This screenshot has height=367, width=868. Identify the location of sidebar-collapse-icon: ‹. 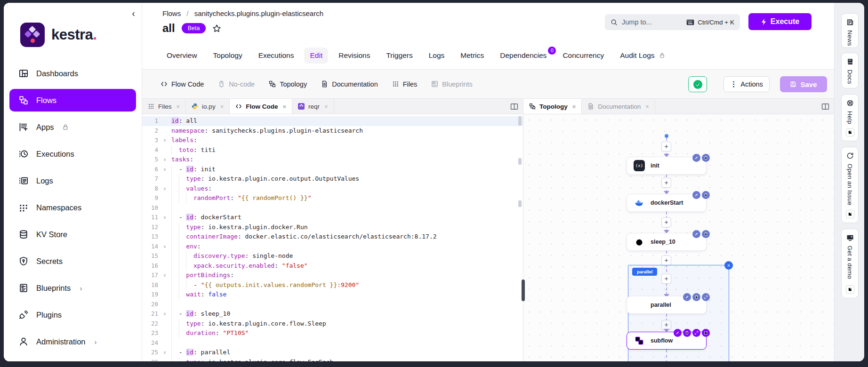
(134, 13).